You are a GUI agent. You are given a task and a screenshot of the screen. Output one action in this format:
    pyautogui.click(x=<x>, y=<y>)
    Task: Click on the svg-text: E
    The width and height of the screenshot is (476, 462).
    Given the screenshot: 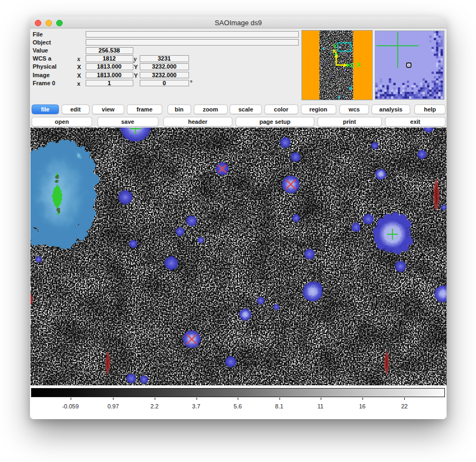 What is the action you would take?
    pyautogui.click(x=352, y=65)
    